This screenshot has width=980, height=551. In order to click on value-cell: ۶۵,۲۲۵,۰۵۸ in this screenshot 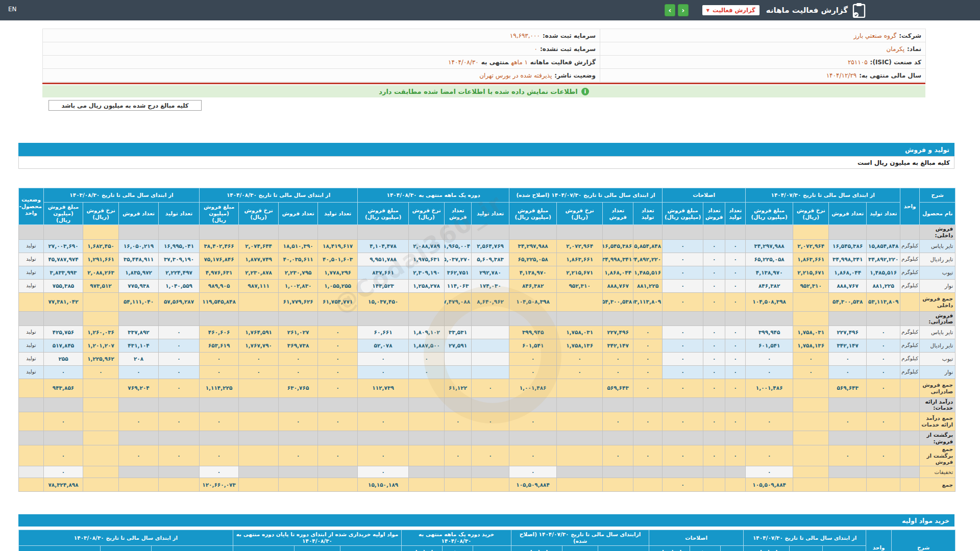, I will do `click(533, 259)`.